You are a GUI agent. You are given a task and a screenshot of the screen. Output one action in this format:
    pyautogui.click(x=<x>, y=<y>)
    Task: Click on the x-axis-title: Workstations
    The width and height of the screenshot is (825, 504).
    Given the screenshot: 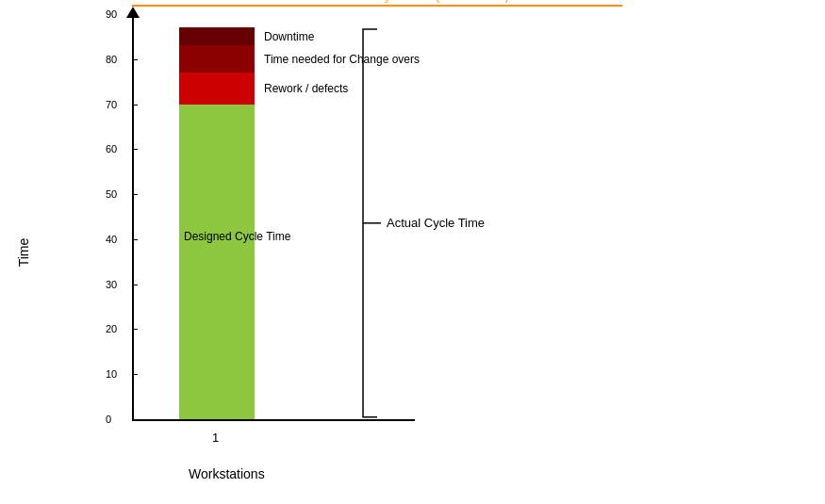 What is the action you would take?
    pyautogui.click(x=226, y=474)
    